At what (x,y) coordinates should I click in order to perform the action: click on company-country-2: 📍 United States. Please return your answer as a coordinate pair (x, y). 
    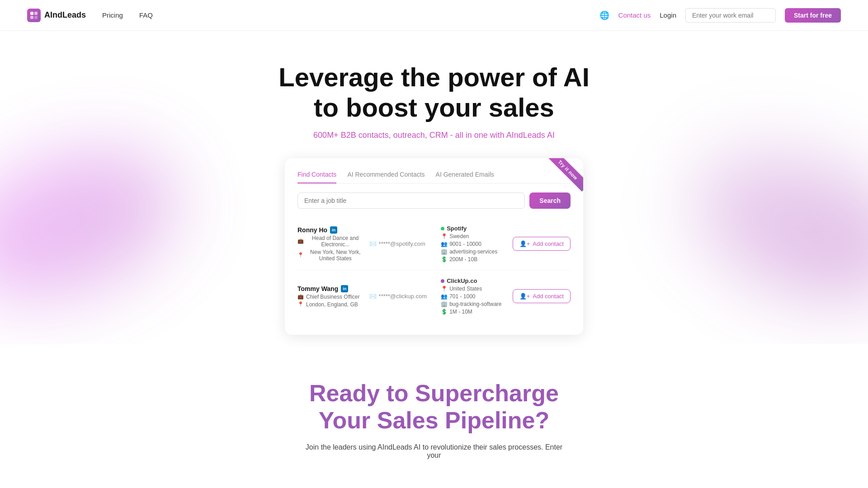
    Looking at the image, I should click on (475, 289).